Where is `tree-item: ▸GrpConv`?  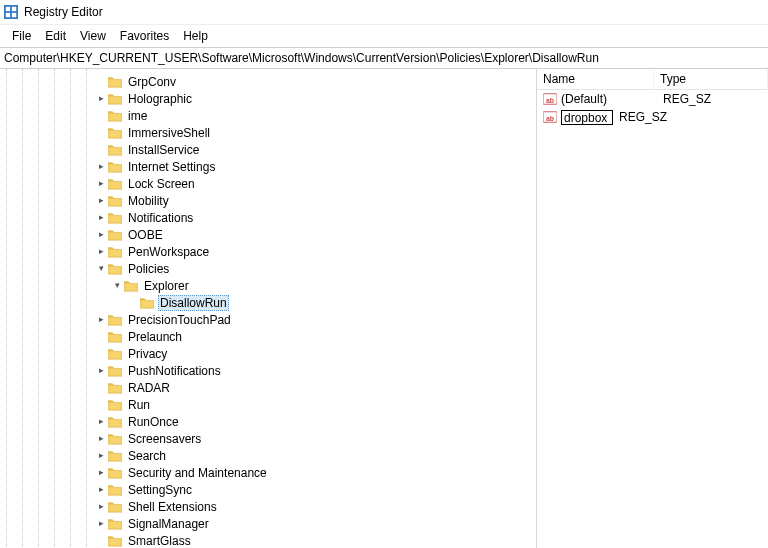
tree-item: ▸GrpConv is located at coordinates (268, 82).